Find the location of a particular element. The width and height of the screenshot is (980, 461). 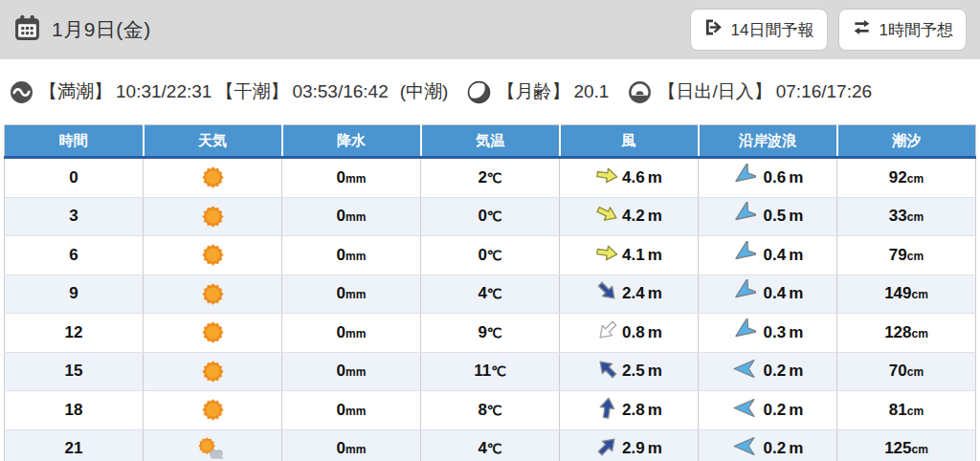

wind-speed-value: 4.1 is located at coordinates (634, 255).